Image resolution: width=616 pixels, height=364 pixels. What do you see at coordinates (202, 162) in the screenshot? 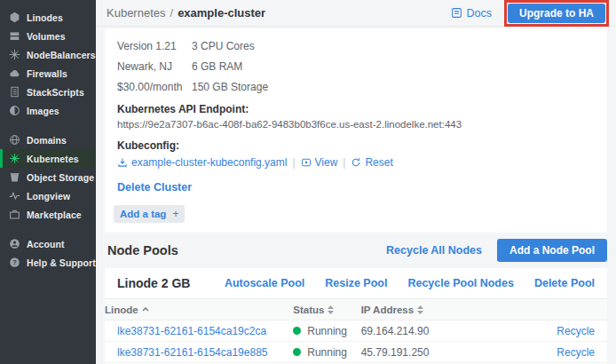
I see `kubeconfig-download-link: example-cluster-kubeconfig.yaml` at bounding box center [202, 162].